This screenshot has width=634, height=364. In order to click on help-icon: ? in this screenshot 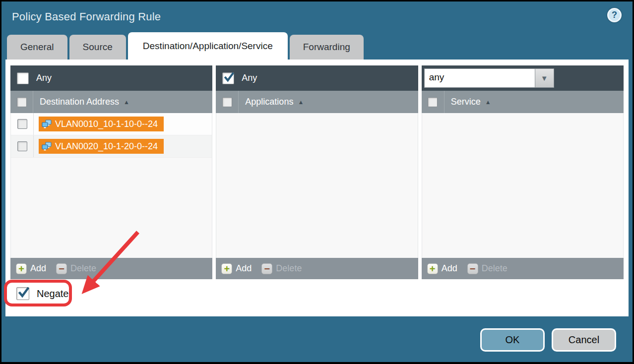, I will do `click(614, 15)`.